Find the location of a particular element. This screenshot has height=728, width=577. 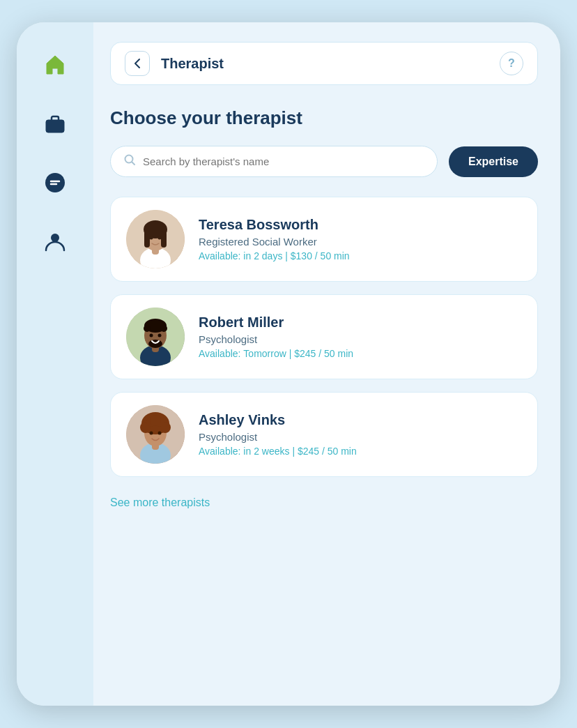

therapist-info-ashley: Ashley Vinks Psychologist Available: in … is located at coordinates (277, 434).